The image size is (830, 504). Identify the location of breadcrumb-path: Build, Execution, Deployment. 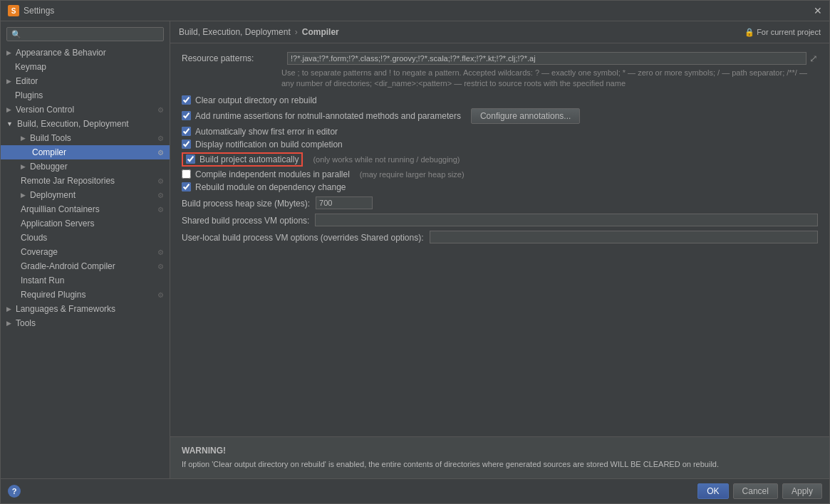
(235, 32).